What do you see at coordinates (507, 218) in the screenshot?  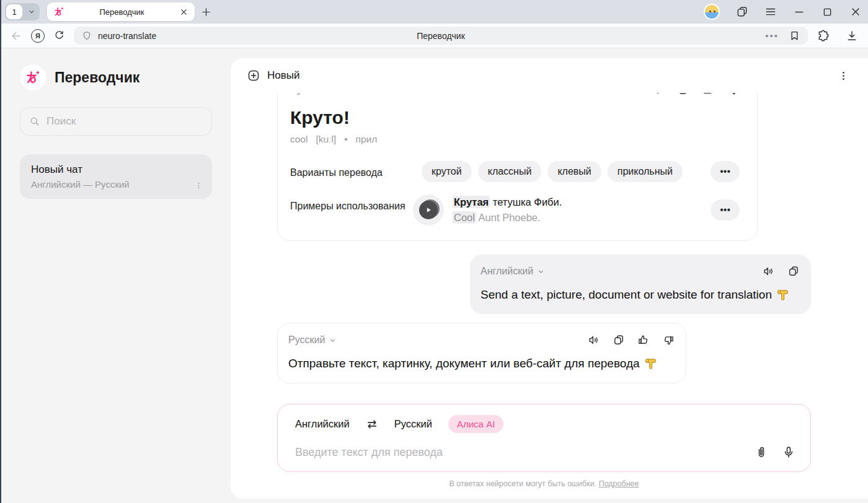 I see `example-source-text: Cool Aunt Phoebe.` at bounding box center [507, 218].